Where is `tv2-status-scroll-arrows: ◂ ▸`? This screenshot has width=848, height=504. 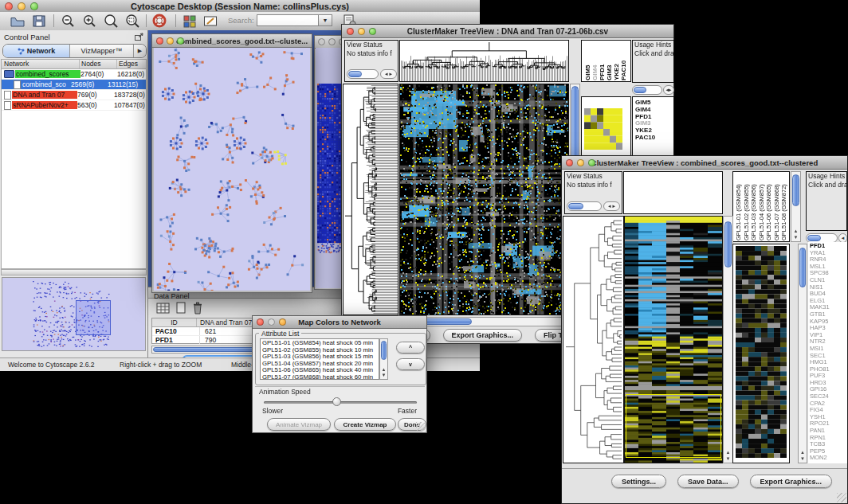 tv2-status-scroll-arrows: ◂ ▸ is located at coordinates (612, 206).